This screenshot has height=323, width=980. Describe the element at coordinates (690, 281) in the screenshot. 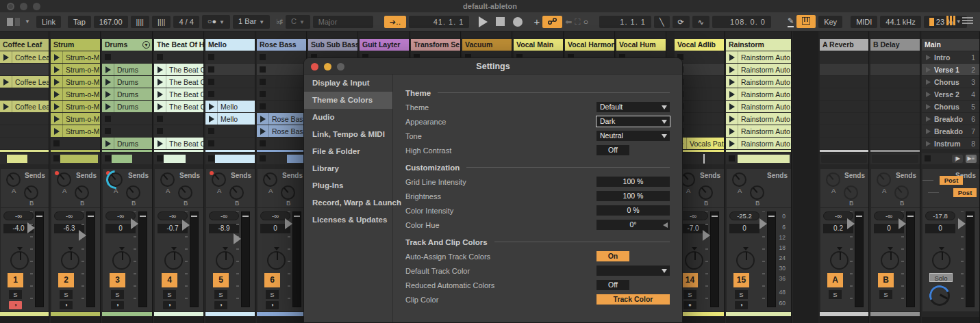

I see `track-activator-button: 14` at that location.